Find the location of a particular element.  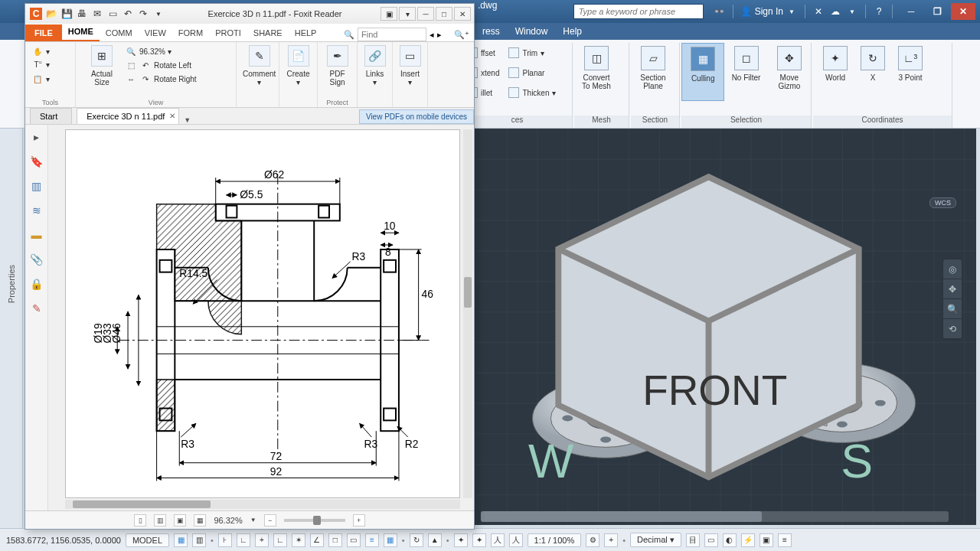

three-point-button: ∟³3 Point is located at coordinates (910, 72).